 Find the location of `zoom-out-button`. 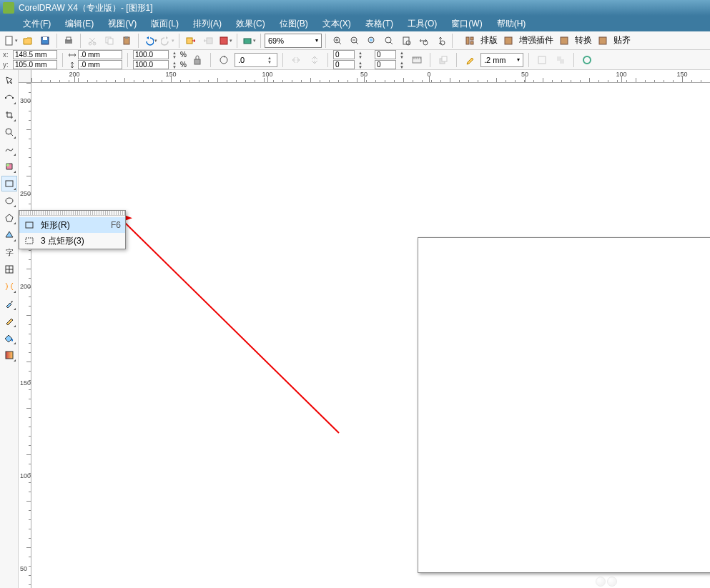

zoom-out-button is located at coordinates (355, 41).